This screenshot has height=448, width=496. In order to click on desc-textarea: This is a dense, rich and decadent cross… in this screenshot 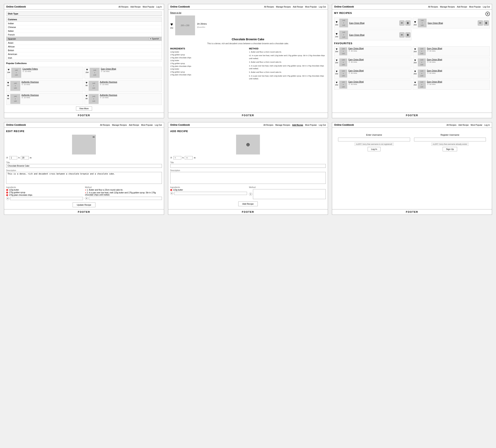, I will do `click(84, 178)`.